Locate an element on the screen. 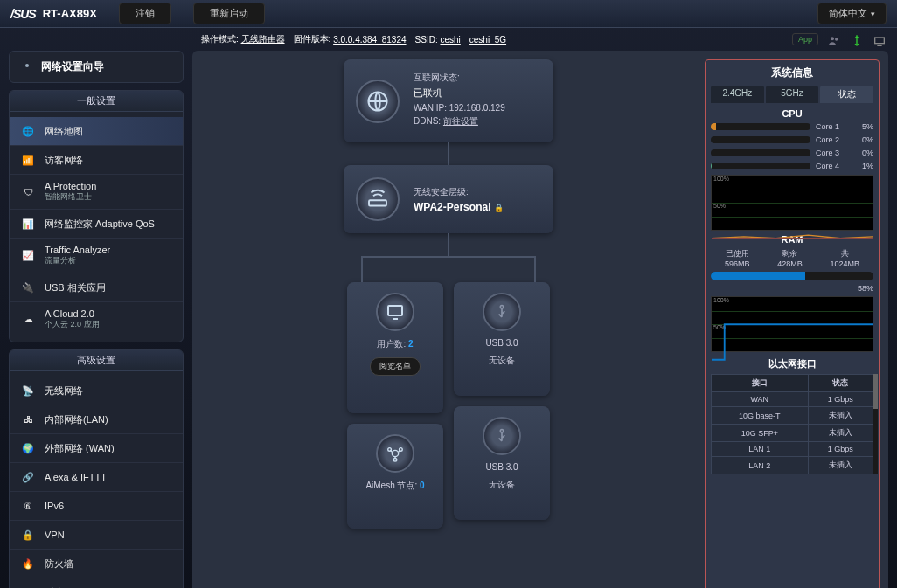  aimesh-card: AiMesh 节点: 0 is located at coordinates (395, 476).